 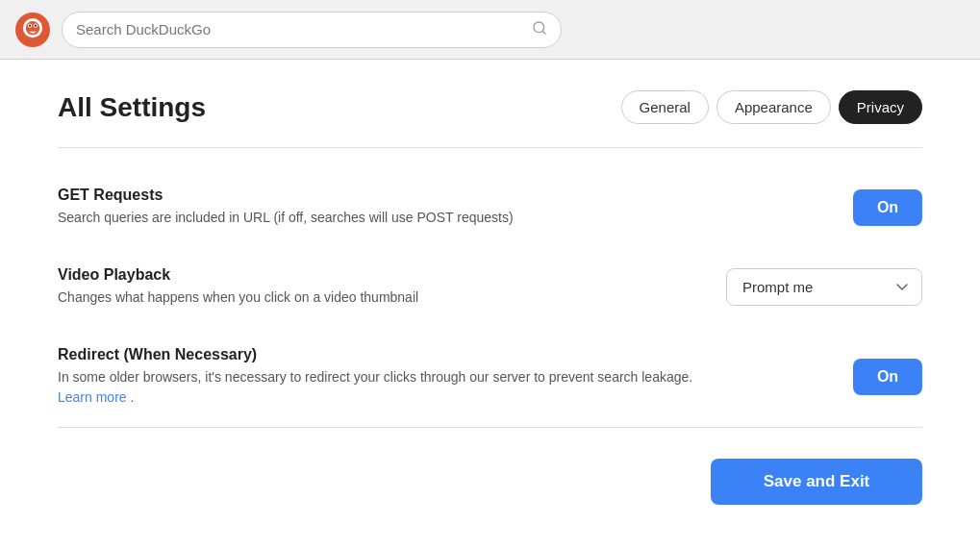 What do you see at coordinates (490, 148) in the screenshot?
I see `section-divider` at bounding box center [490, 148].